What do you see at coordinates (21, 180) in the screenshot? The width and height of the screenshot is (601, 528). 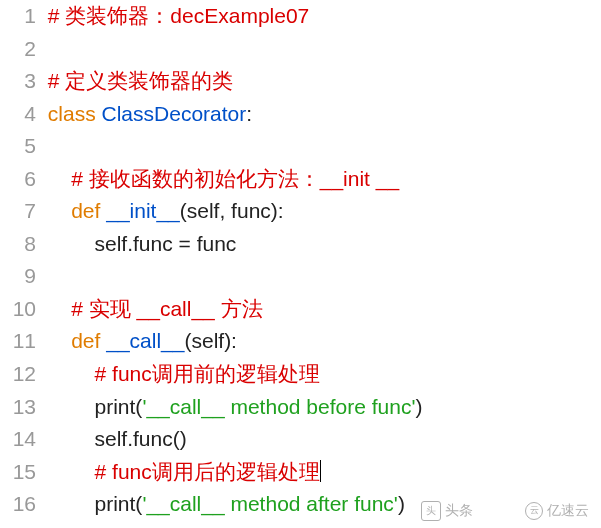 I see `line-number: 6` at bounding box center [21, 180].